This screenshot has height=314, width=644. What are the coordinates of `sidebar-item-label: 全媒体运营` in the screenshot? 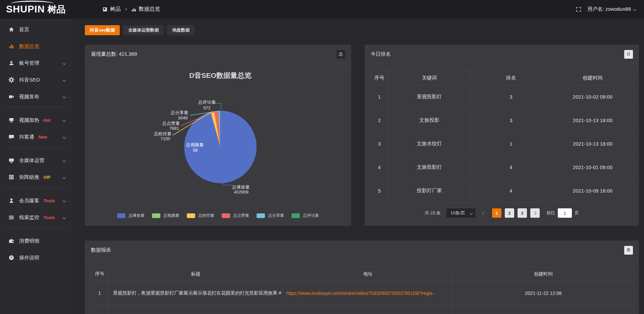 It's located at (32, 160).